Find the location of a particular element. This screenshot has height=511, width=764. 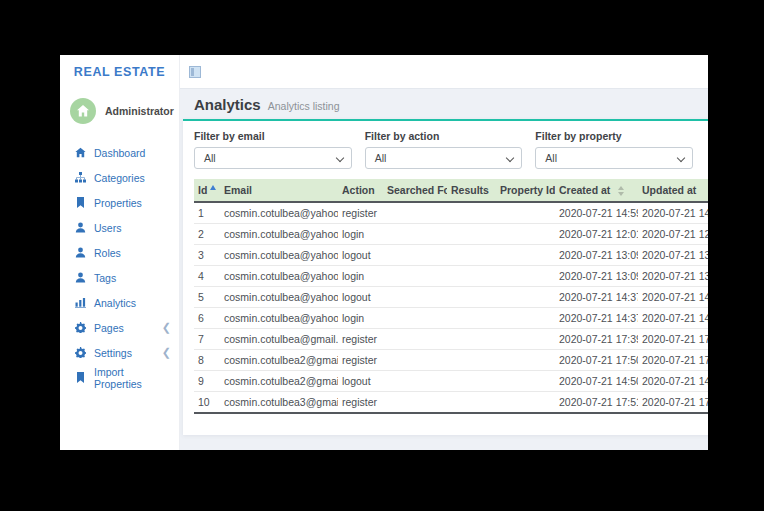

sidebar-item-categories: Categories is located at coordinates (120, 178).